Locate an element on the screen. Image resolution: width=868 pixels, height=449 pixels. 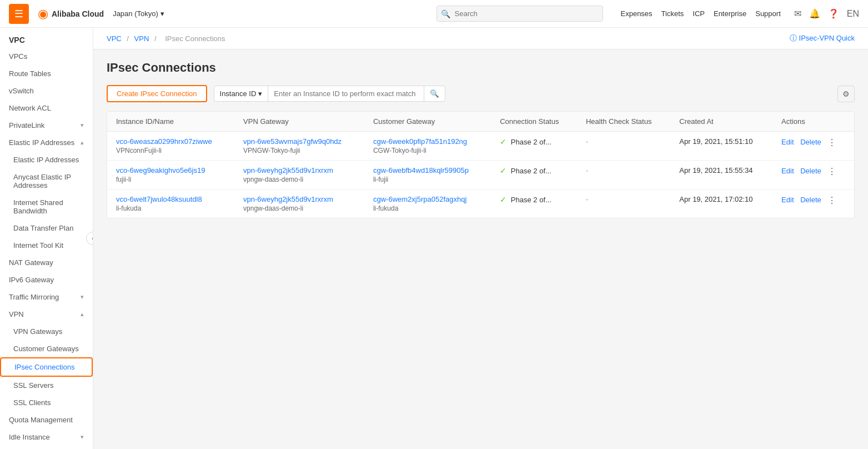
instance-id-link-1: vco-6weg9eakighvo5e6js19 is located at coordinates (160, 170).